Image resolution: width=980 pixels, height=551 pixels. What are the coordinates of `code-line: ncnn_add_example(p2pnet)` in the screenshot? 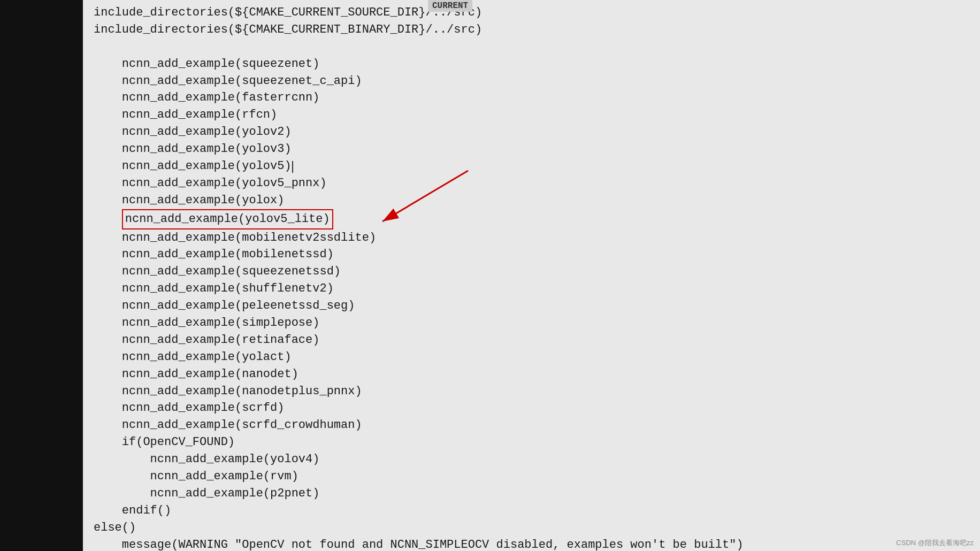 It's located at (537, 494).